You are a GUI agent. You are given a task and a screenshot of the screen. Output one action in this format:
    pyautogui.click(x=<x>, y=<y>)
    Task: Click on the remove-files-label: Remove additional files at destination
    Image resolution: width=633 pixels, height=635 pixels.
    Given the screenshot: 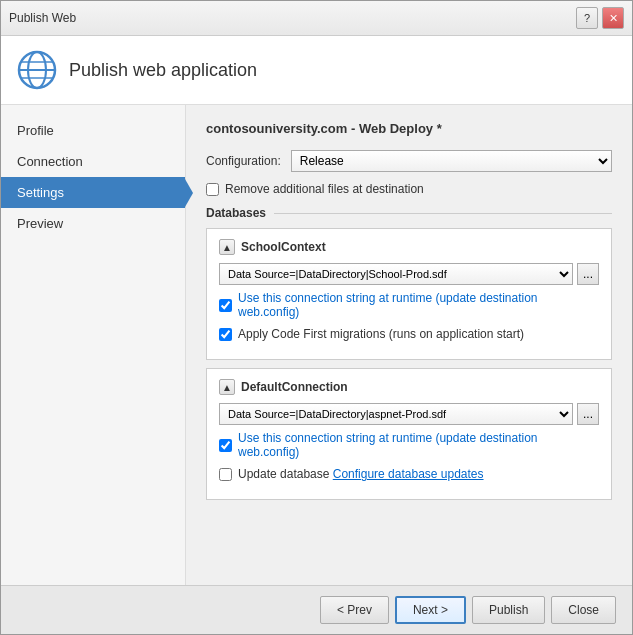 What is the action you would take?
    pyautogui.click(x=324, y=189)
    